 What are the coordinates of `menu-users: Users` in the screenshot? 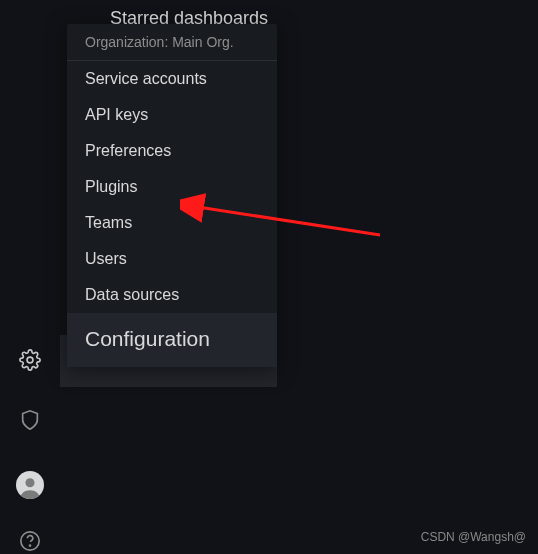 It's located at (172, 259).